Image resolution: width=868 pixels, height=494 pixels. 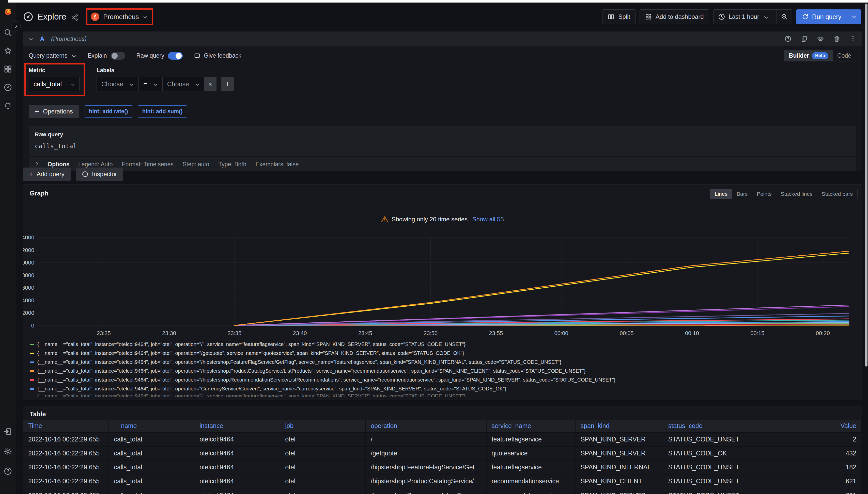 What do you see at coordinates (150, 84) in the screenshot?
I see `label-operator-select: =` at bounding box center [150, 84].